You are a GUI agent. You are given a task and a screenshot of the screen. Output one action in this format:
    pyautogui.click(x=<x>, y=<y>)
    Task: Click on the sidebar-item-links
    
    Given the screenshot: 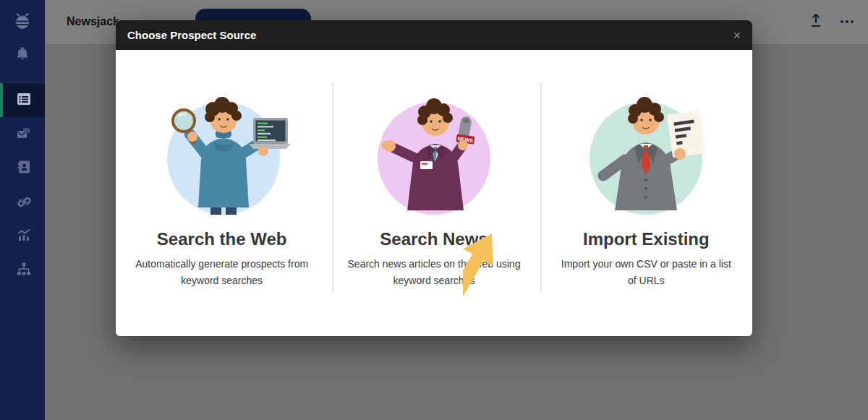 What is the action you would take?
    pyautogui.click(x=22, y=202)
    